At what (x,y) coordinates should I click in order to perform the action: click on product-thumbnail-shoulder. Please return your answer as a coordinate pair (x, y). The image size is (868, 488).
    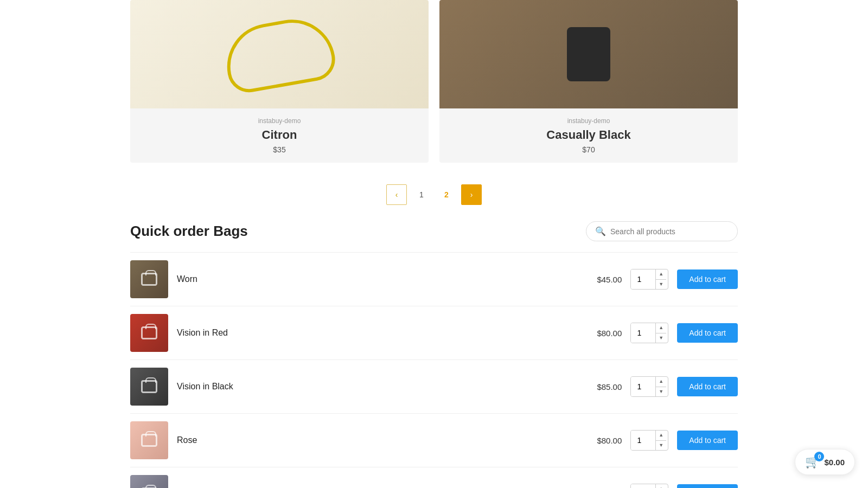
    Looking at the image, I should click on (149, 481).